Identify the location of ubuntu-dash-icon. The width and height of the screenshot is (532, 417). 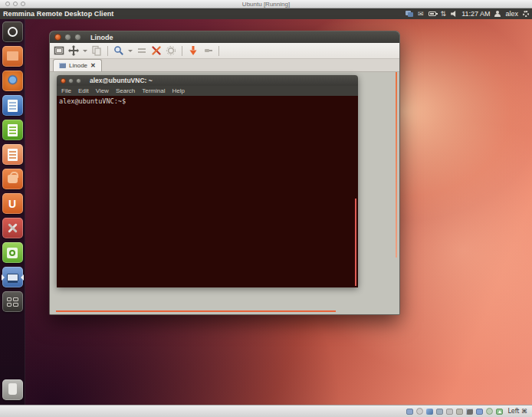
(12, 32).